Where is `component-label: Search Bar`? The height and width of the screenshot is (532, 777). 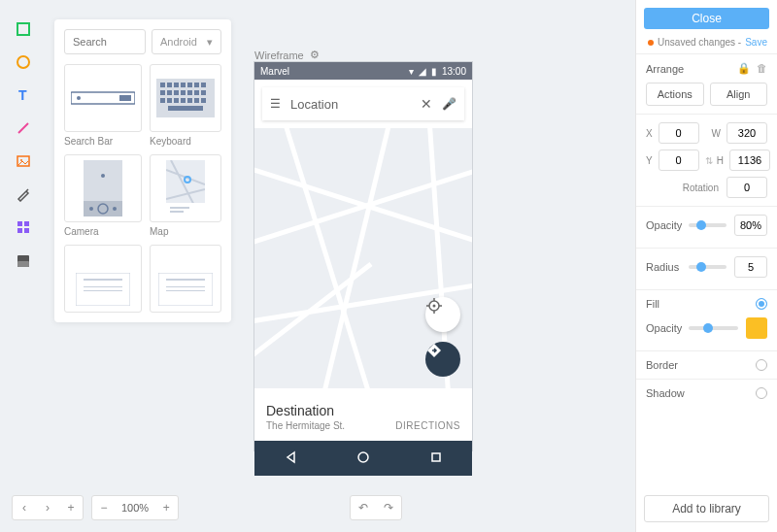 component-label: Search Bar is located at coordinates (103, 142).